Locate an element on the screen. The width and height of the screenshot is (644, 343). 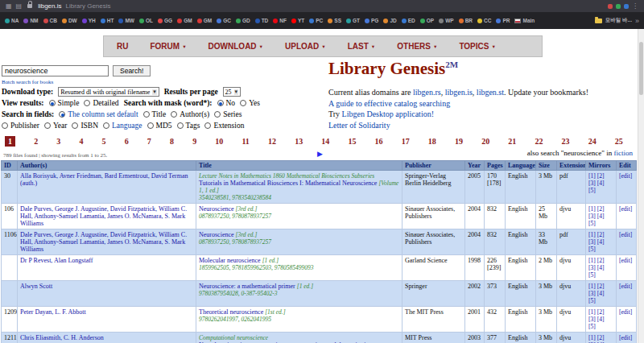
radio-columns-default: The column set default is located at coordinates (98, 114).